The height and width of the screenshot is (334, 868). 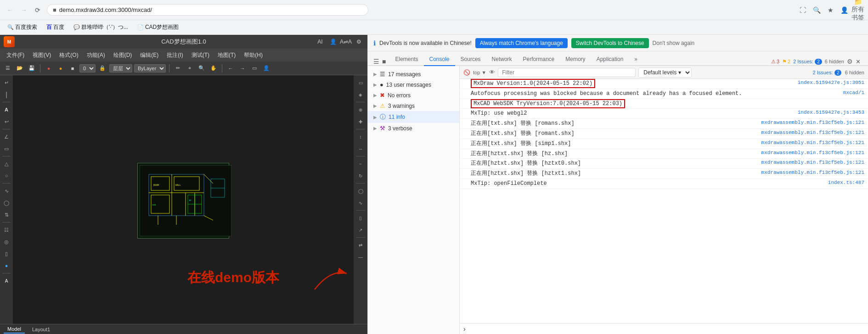 I want to click on flip-icon: ⇄, so click(x=361, y=245).